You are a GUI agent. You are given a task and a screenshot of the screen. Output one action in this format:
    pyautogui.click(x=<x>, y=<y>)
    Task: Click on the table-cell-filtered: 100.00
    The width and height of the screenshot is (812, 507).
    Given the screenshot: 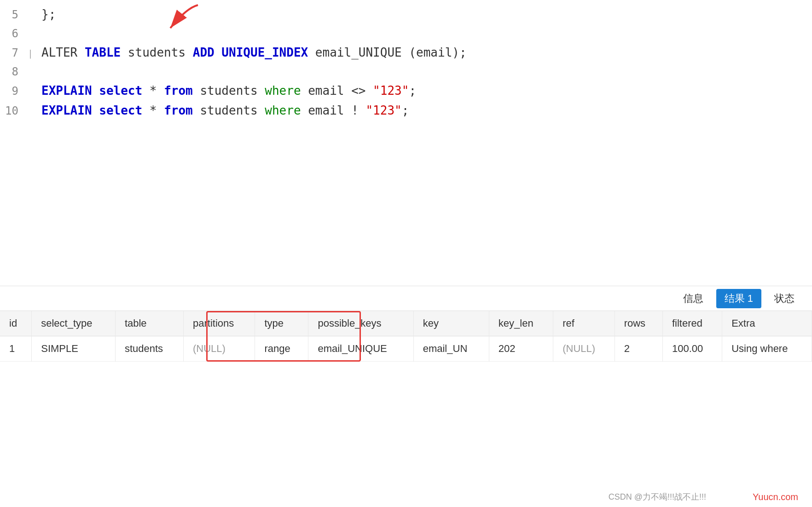 What is the action you would take?
    pyautogui.click(x=692, y=349)
    